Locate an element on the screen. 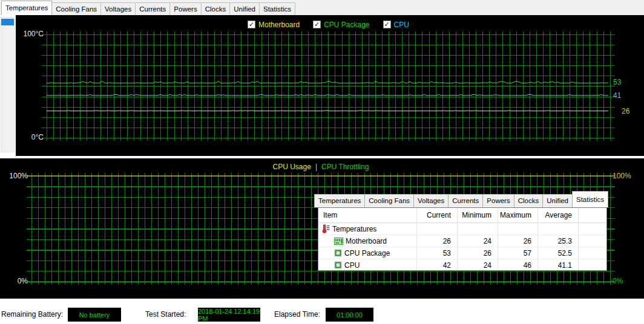 The image size is (644, 324). tab-clocks: Clocks is located at coordinates (215, 8).